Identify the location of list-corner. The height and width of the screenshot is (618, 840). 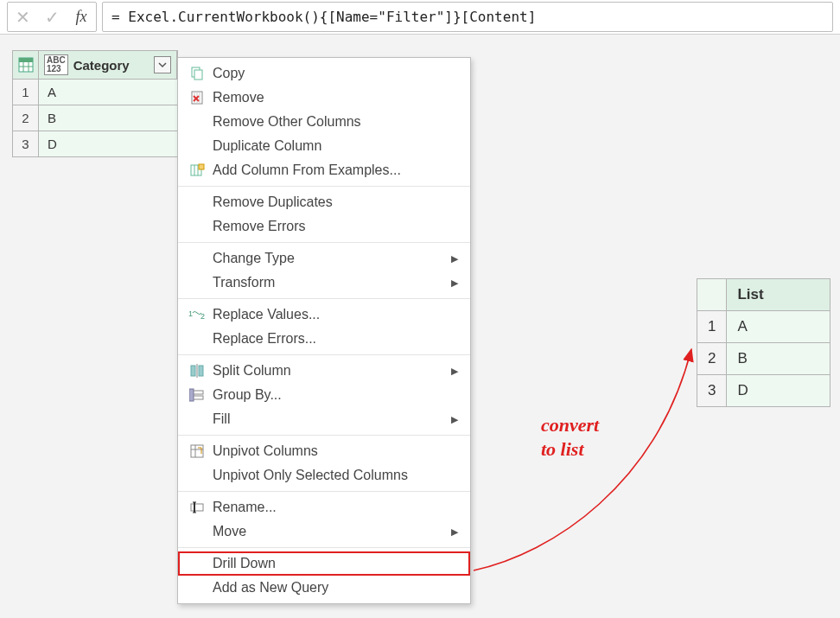
(712, 296).